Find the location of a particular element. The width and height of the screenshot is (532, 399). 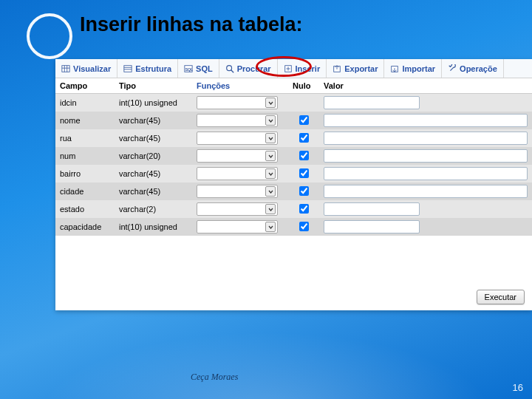

tab-estrutura: Estrutura is located at coordinates (148, 68).